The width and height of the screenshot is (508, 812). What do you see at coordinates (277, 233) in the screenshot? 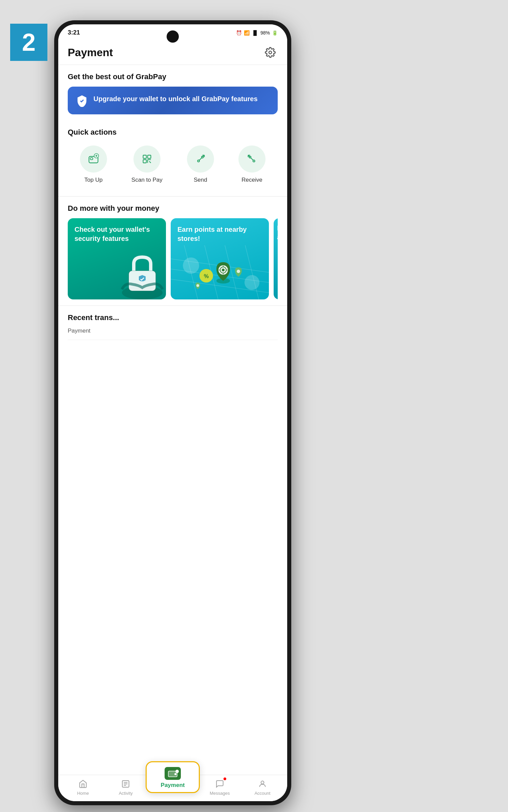
I see `partial-card-text: Pa...` at bounding box center [277, 233].